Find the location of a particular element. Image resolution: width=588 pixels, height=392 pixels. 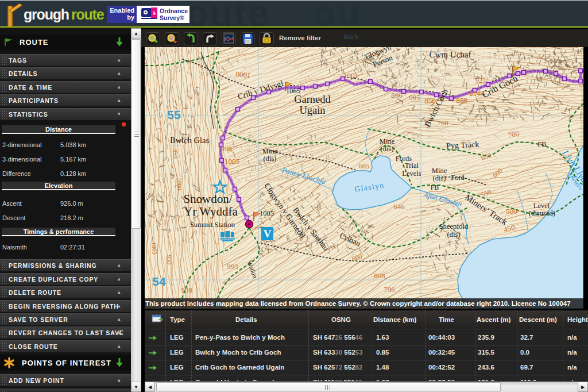

svg-text: 993 is located at coordinates (233, 267).